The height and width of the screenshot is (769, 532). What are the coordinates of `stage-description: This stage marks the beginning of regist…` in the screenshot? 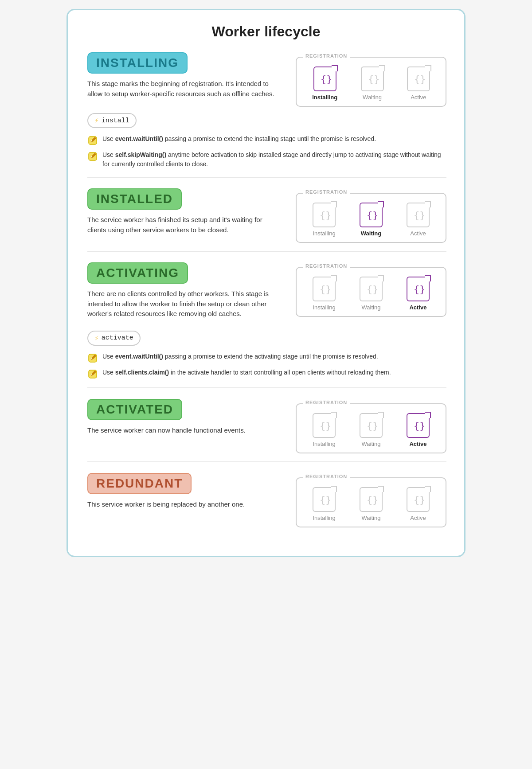 It's located at (185, 89).